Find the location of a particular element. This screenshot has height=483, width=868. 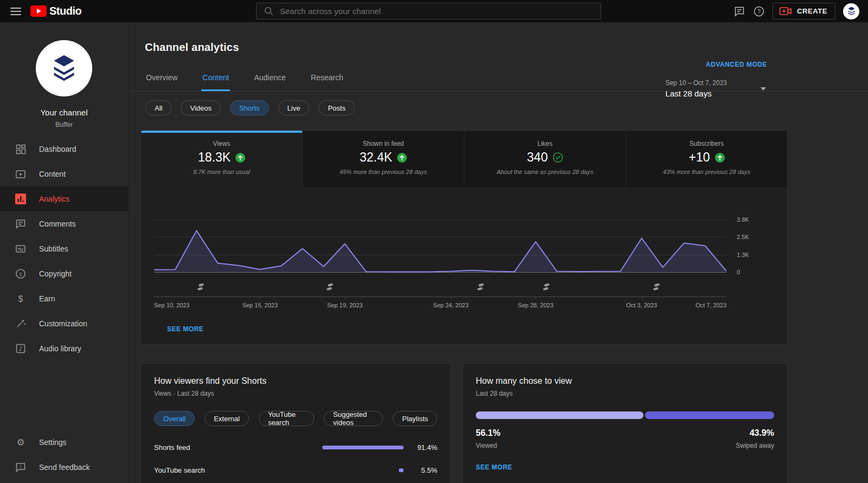

help-icon: ? is located at coordinates (759, 11).